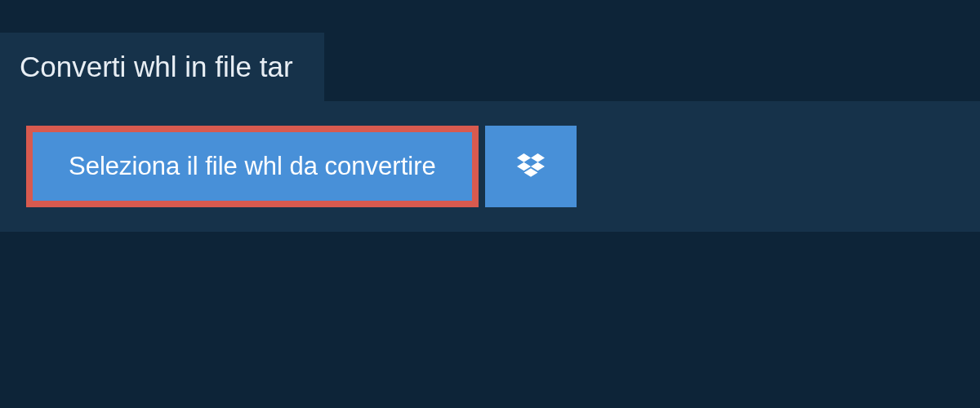 The height and width of the screenshot is (408, 980). I want to click on select-file-button: Seleziona il file whl da convertire, so click(252, 166).